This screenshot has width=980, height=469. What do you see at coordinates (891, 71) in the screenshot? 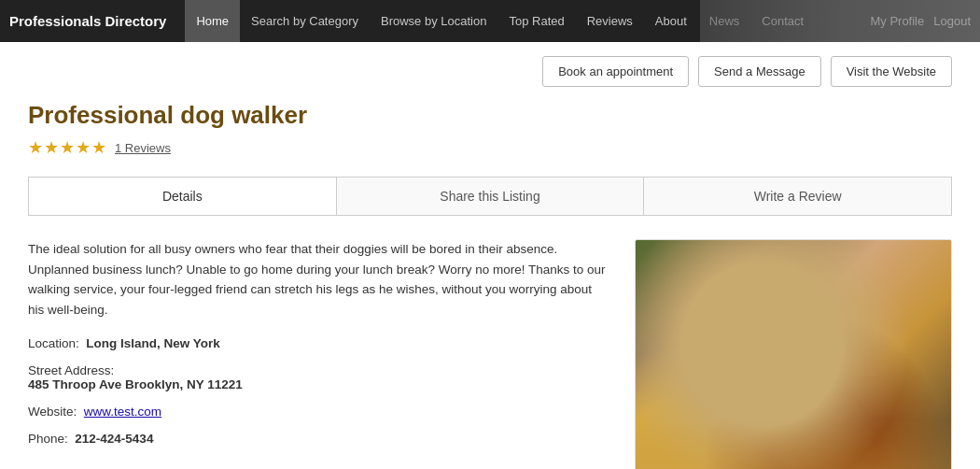
I see `visit-website-button: Visit the Website` at bounding box center [891, 71].